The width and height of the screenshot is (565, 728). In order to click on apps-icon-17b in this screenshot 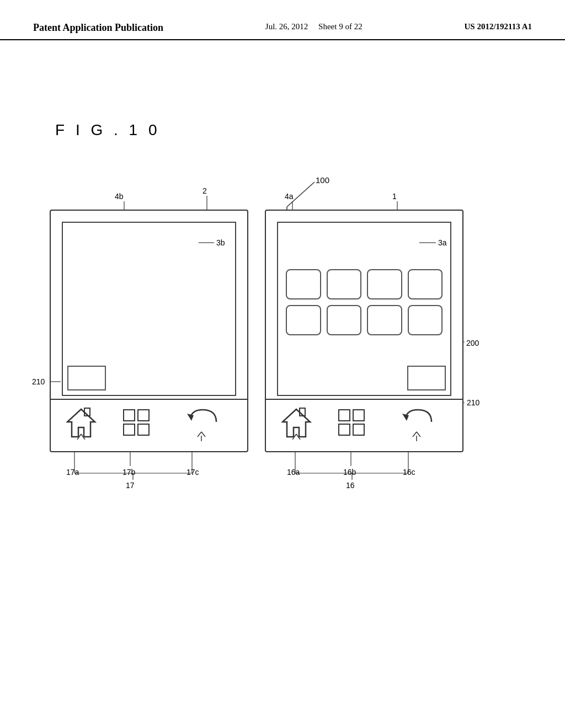, I will do `click(136, 422)`.